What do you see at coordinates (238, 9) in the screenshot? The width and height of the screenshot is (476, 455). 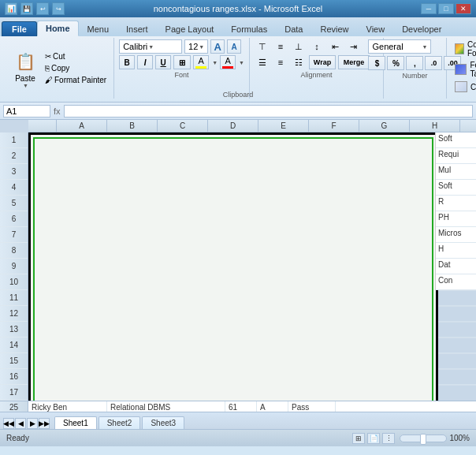 I see `window-title: noncontagious ranges.xlsx - Microsoft Ex…` at bounding box center [238, 9].